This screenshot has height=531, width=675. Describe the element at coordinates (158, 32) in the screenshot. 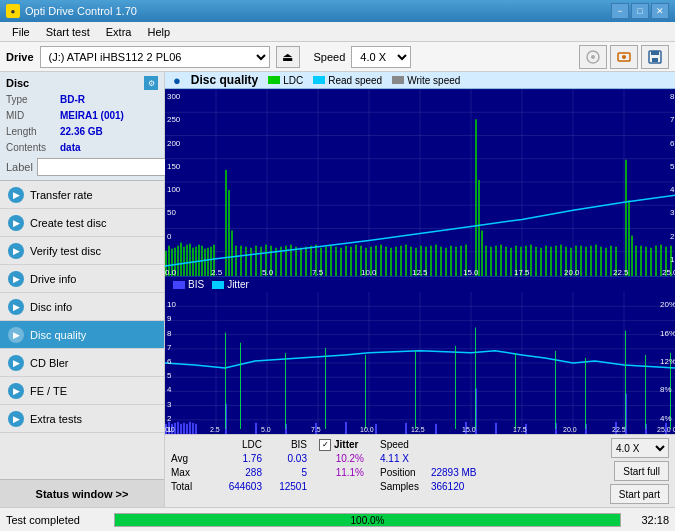

I see `menu-help: Help` at that location.